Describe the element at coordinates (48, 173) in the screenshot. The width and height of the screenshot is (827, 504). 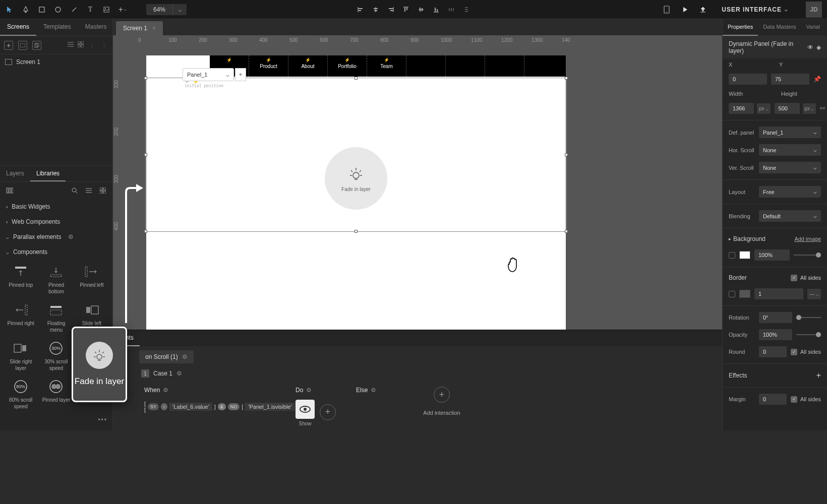
I see `tab-libraries: Libraries` at that location.